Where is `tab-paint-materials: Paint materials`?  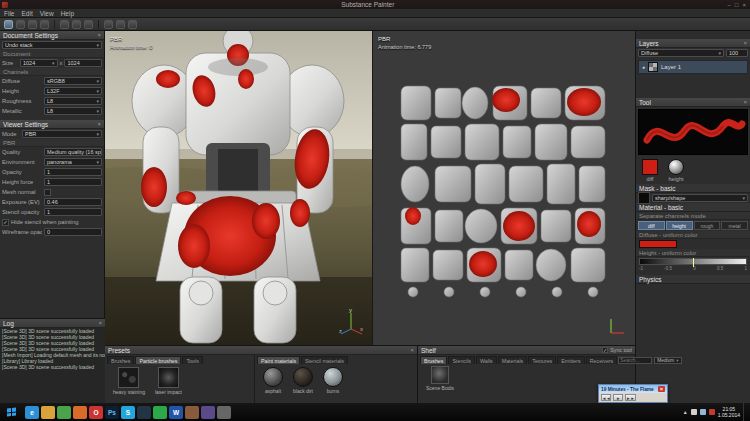 tab-paint-materials: Paint materials is located at coordinates (278, 360).